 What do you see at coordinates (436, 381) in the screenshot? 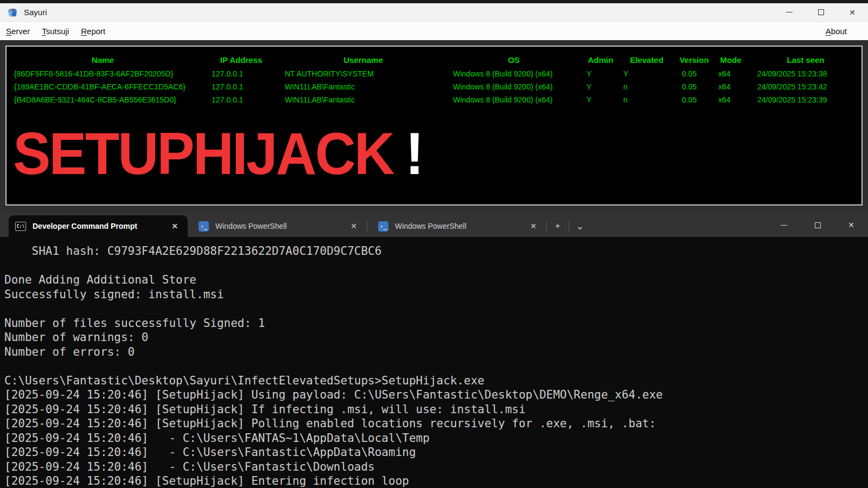
I see `terminal-line: C:\Users\Fantastic\Desktop\Sayuri\Infect…` at bounding box center [436, 381].